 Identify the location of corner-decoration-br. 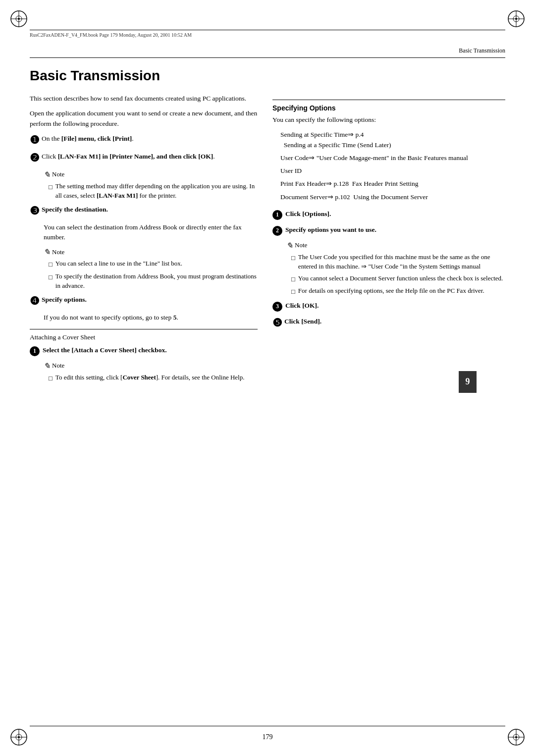
(516, 737).